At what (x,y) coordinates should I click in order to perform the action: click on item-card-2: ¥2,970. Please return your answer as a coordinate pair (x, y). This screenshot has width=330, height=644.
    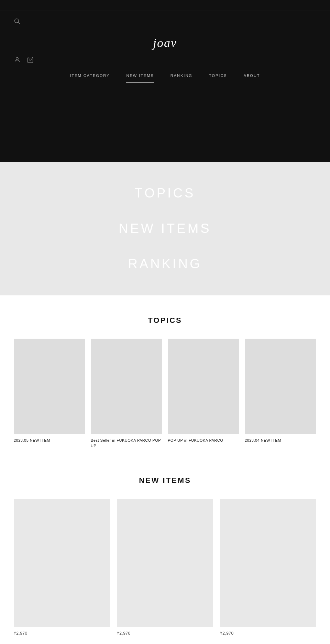
    Looking at the image, I should click on (268, 567).